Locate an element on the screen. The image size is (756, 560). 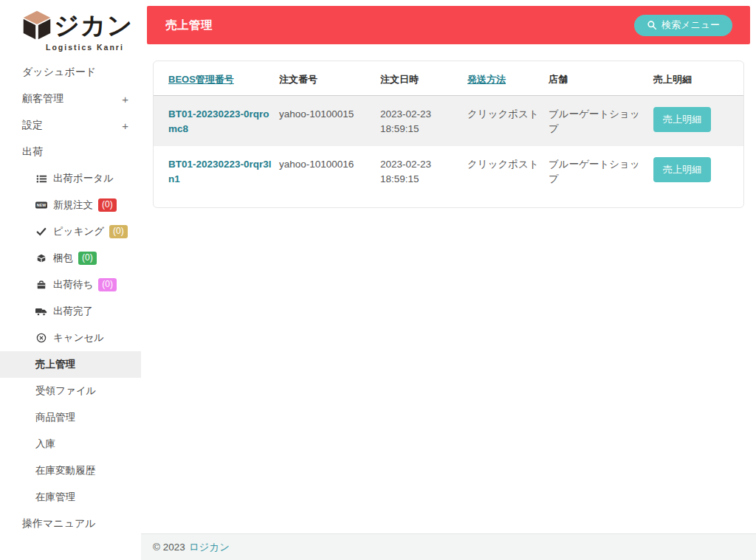
logo: ジカン Logistics Kanri is located at coordinates (71, 34).